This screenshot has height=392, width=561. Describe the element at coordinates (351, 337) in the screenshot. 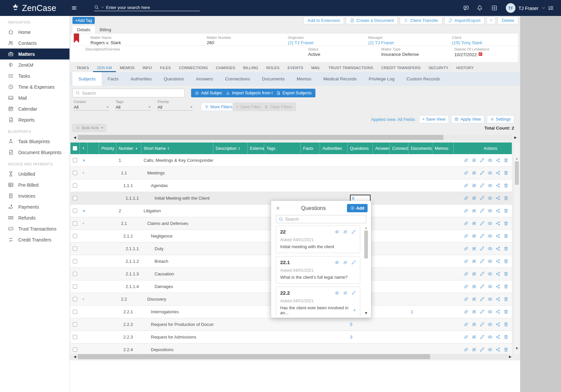

I see `questions-count-link: 3` at that location.